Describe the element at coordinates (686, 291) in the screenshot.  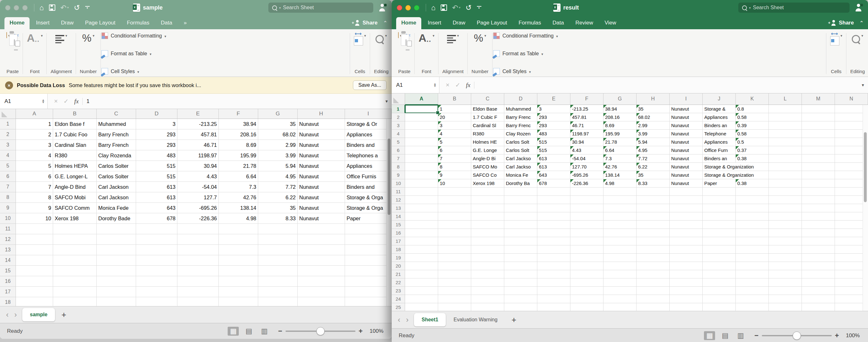
I see `cell-I23` at that location.